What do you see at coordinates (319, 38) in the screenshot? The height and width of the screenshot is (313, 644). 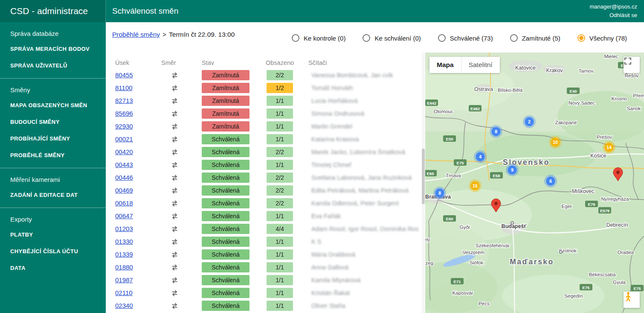 I see `filter-option-0: Ke kontrole (0)` at bounding box center [319, 38].